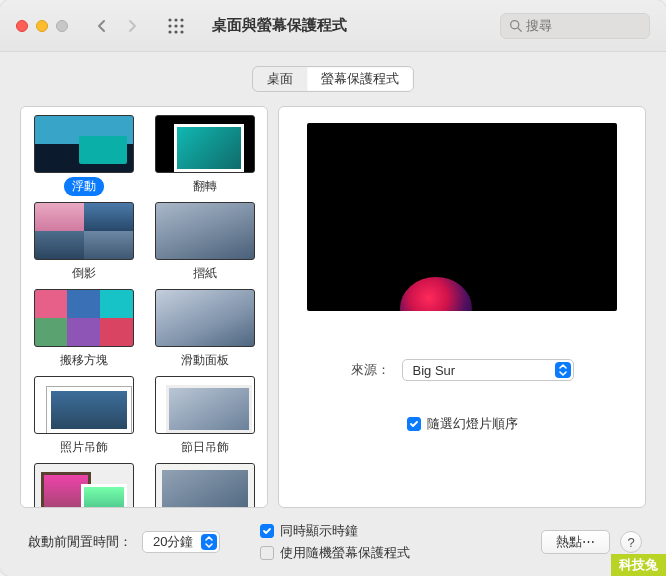  What do you see at coordinates (84, 448) in the screenshot?
I see `screensaver-label: 照片吊飾` at bounding box center [84, 448].